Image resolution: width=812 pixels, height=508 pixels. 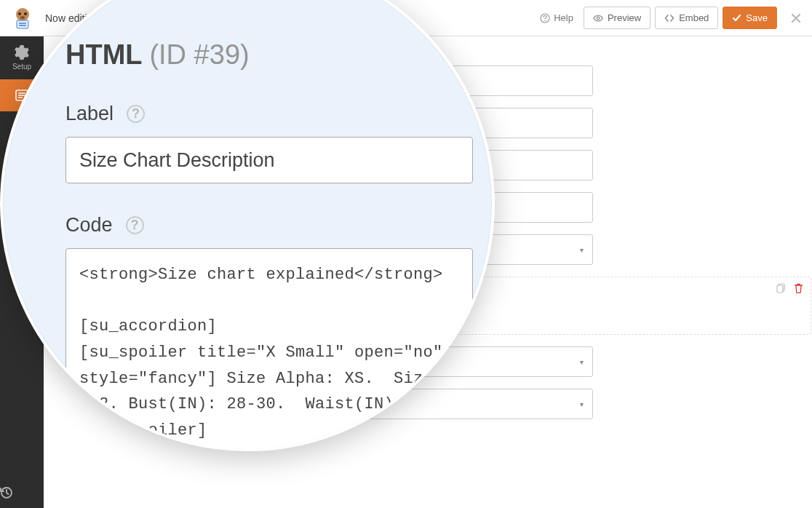 I want to click on code-caption-row: Code ?, so click(x=264, y=226).